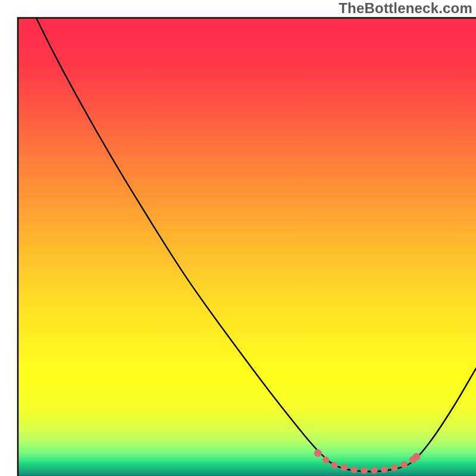  I want to click on watermark-label: TheBottleneck.com, so click(406, 8).